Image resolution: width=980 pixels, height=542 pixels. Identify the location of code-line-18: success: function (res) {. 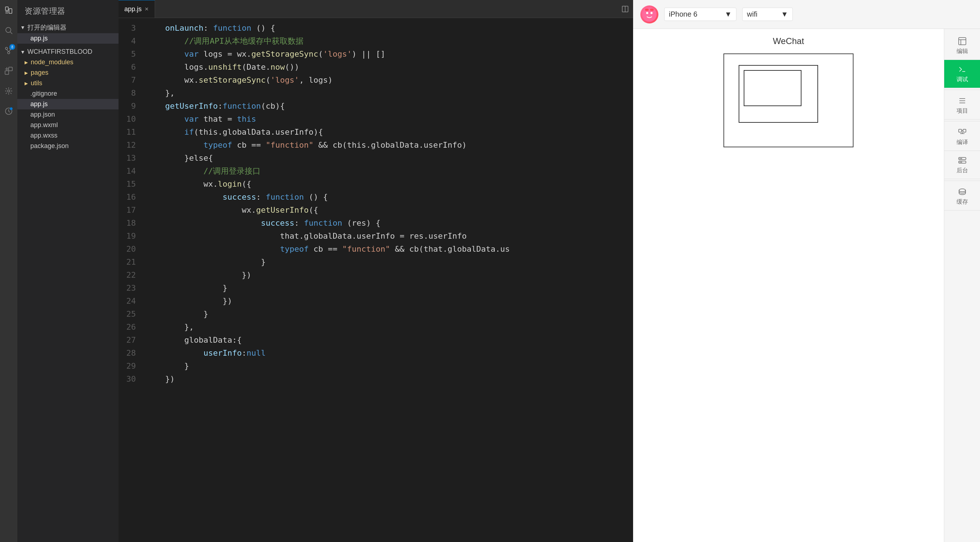
(390, 223).